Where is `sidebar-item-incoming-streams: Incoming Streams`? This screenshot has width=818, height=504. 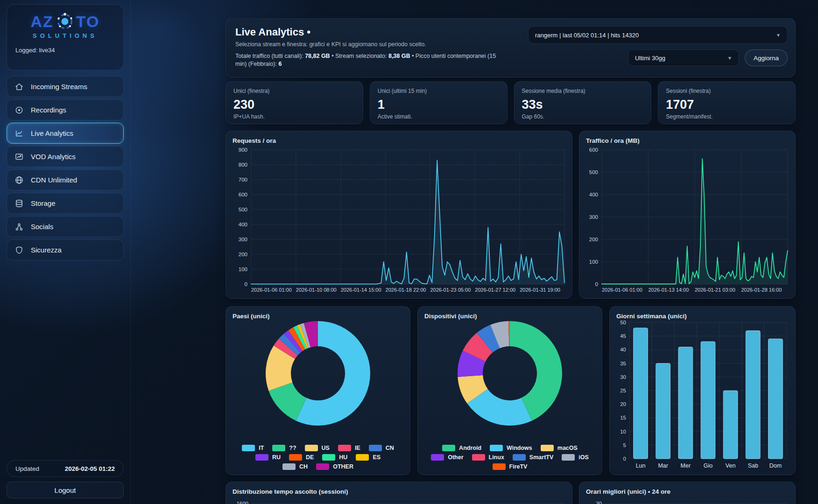
sidebar-item-incoming-streams: Incoming Streams is located at coordinates (65, 87).